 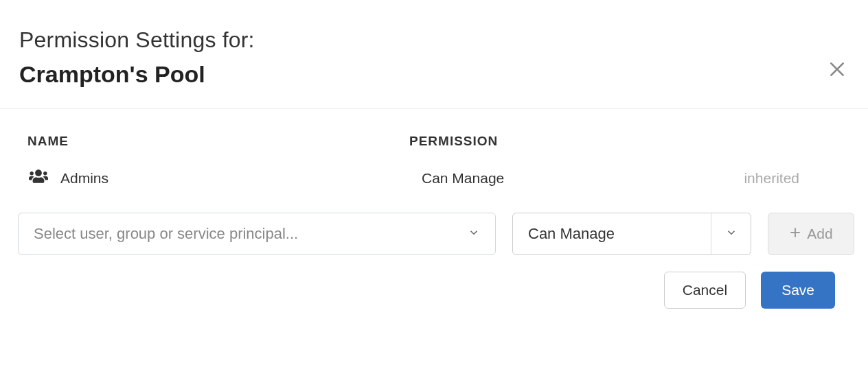 I want to click on add-button: Add, so click(x=811, y=234).